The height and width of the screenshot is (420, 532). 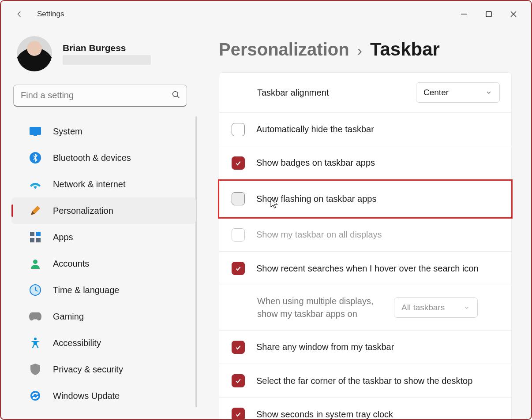 What do you see at coordinates (35, 211) in the screenshot?
I see `personalization-icon` at bounding box center [35, 211].